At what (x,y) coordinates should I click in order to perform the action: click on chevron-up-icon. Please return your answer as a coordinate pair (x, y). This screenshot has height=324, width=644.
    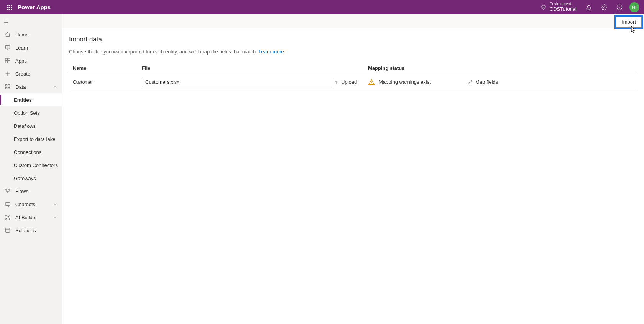
    Looking at the image, I should click on (55, 87).